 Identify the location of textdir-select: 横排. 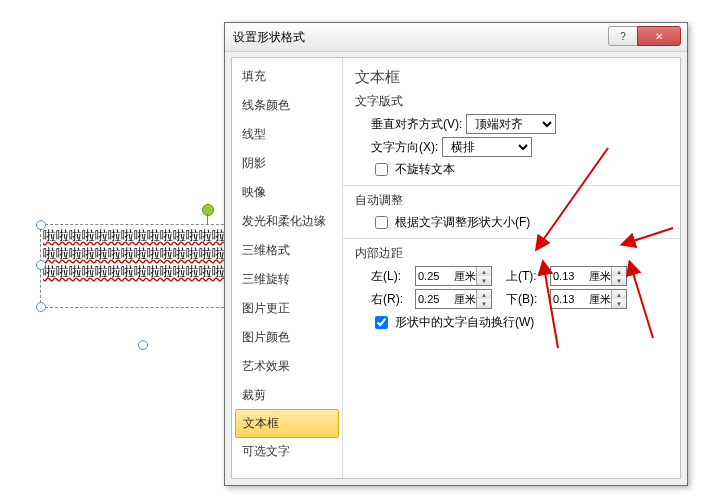
(487, 147).